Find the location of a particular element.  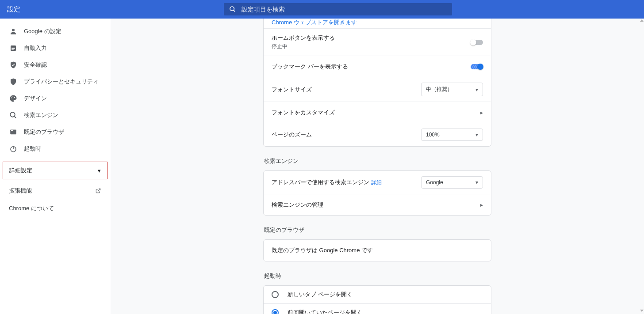

scrollbar-up-icon is located at coordinates (642, 21).